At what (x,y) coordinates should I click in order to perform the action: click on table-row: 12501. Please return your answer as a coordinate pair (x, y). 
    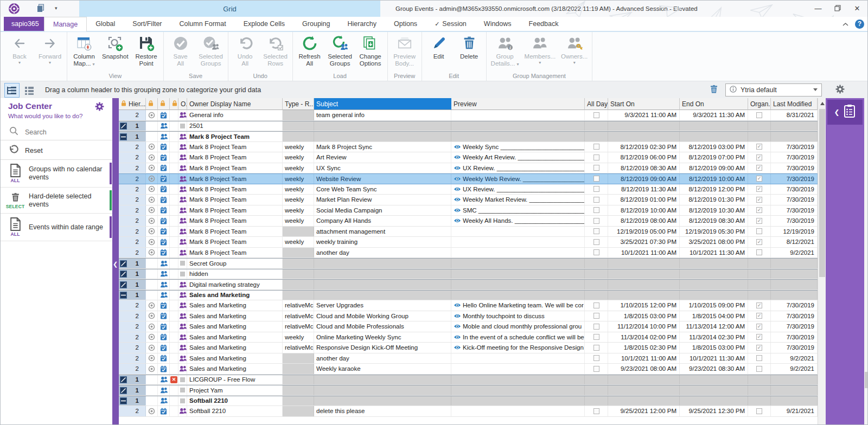
    Looking at the image, I should click on (468, 126).